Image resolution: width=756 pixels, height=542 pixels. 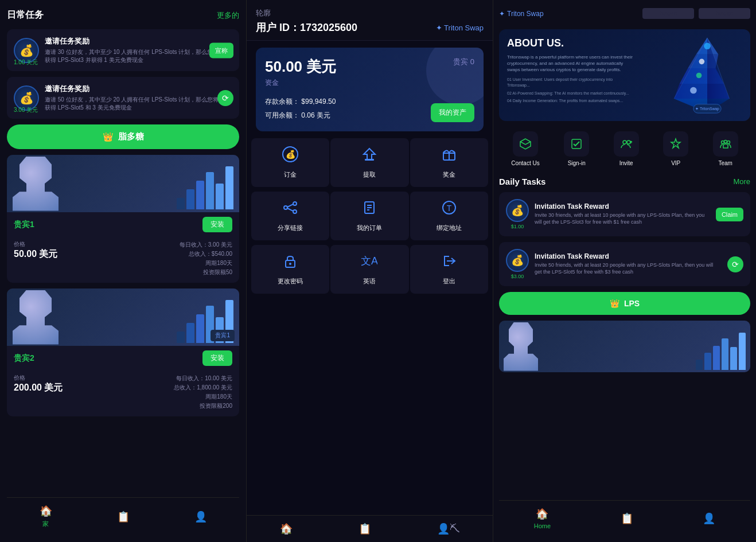 What do you see at coordinates (572, 83) in the screenshot?
I see `about-point-1: 01 User Investment: Users deposit their …` at bounding box center [572, 83].